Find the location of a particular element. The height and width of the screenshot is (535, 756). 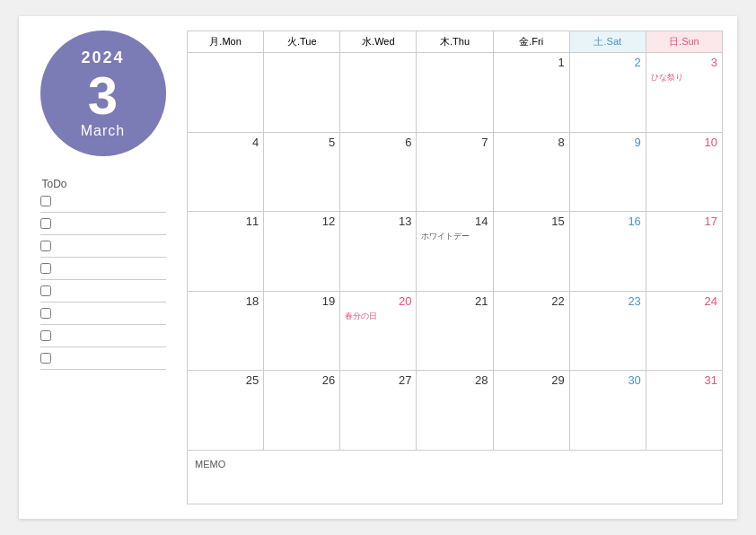

cell-w2-thu: 7 is located at coordinates (454, 172).